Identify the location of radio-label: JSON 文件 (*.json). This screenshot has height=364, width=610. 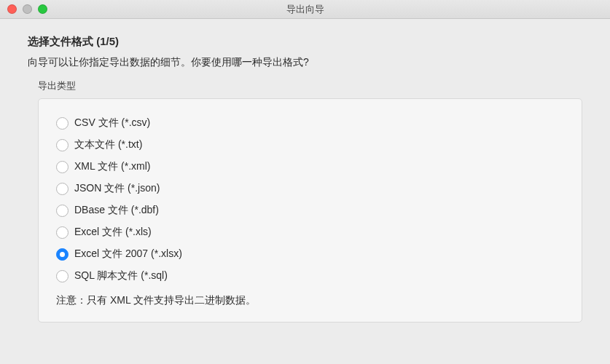
(117, 189).